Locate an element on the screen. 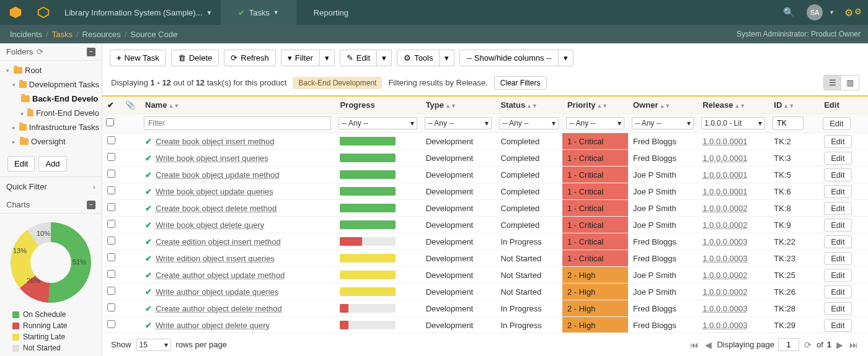  tree-dev-tasks: ▾ Development Tasks is located at coordinates (51, 84).